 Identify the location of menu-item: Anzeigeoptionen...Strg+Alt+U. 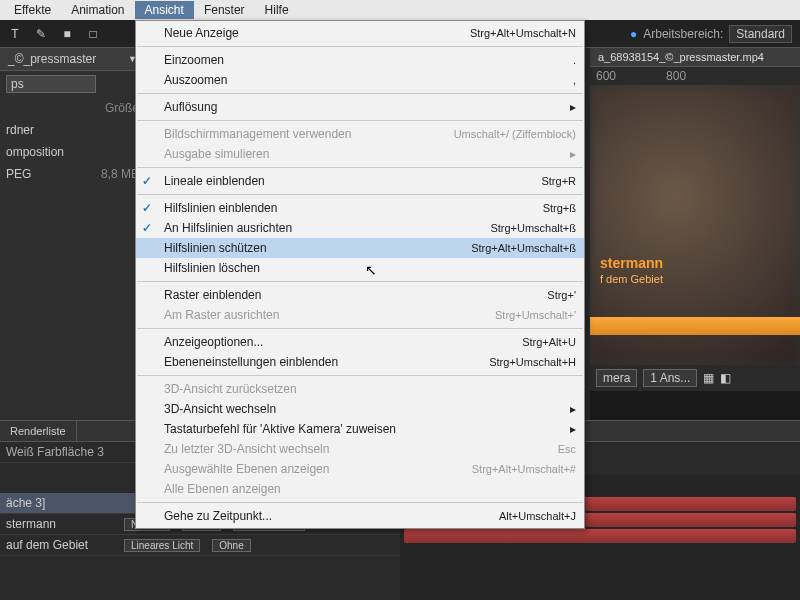
(360, 342).